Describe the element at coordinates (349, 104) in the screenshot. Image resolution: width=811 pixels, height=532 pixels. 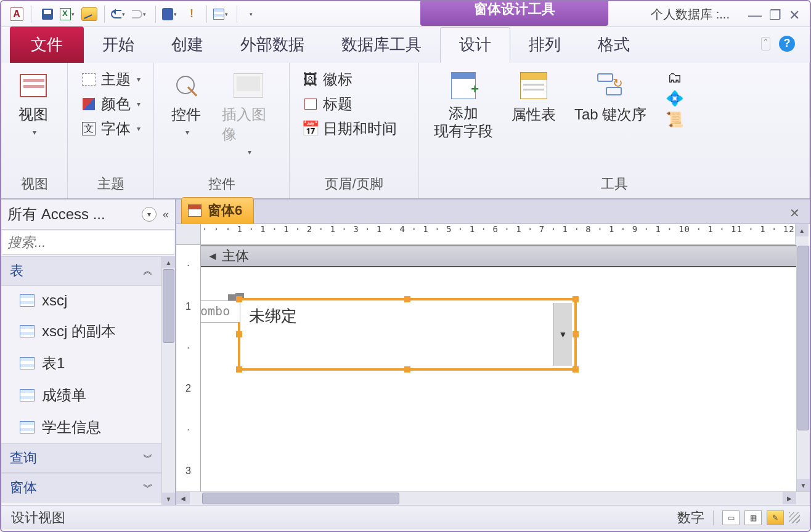
I see `title-button: 标题` at that location.